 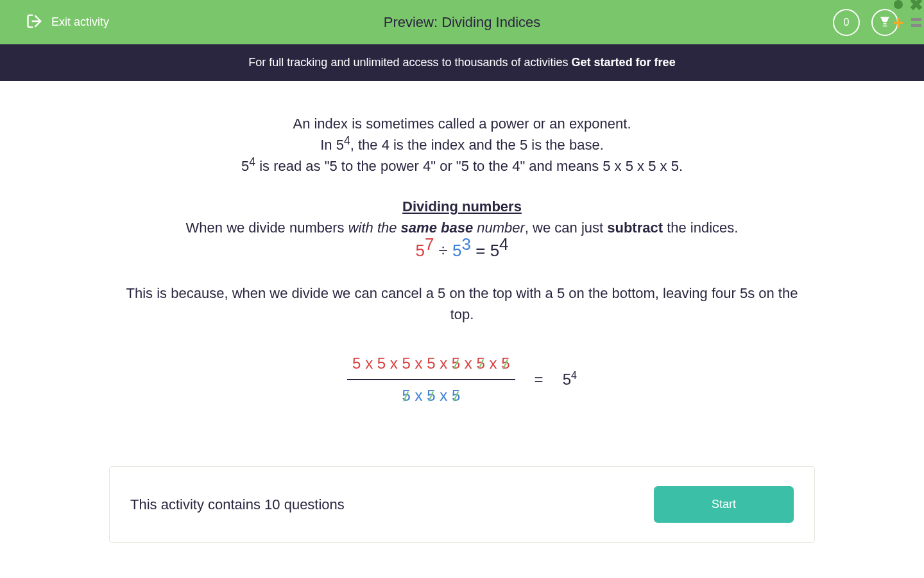 I want to click on fraction-numerator: 5 x 5 x 5 x 5 x 5 x 5 x 5, so click(x=431, y=365).